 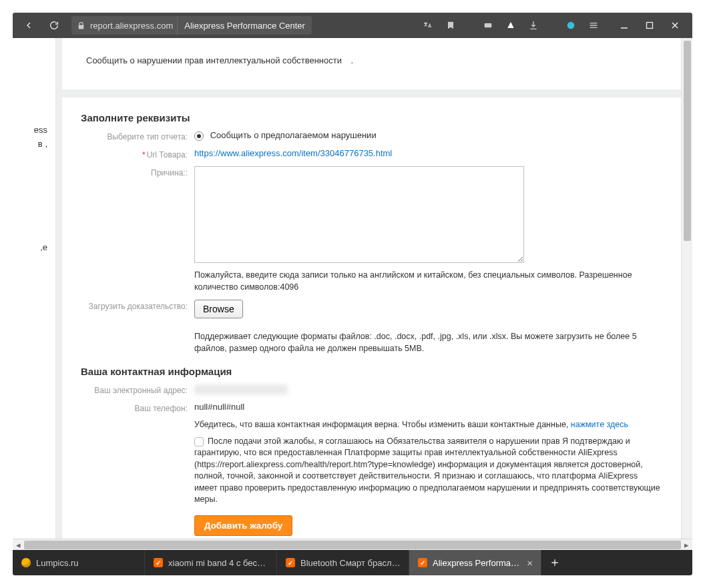 I want to click on agreement-checkbox, so click(x=199, y=442).